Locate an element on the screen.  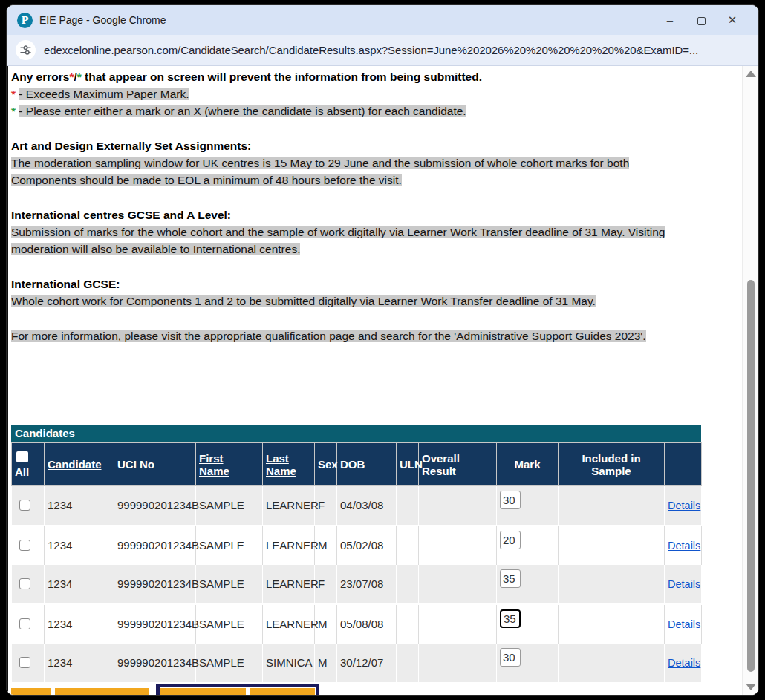
dob-cell: 23/07/08 is located at coordinates (367, 585).